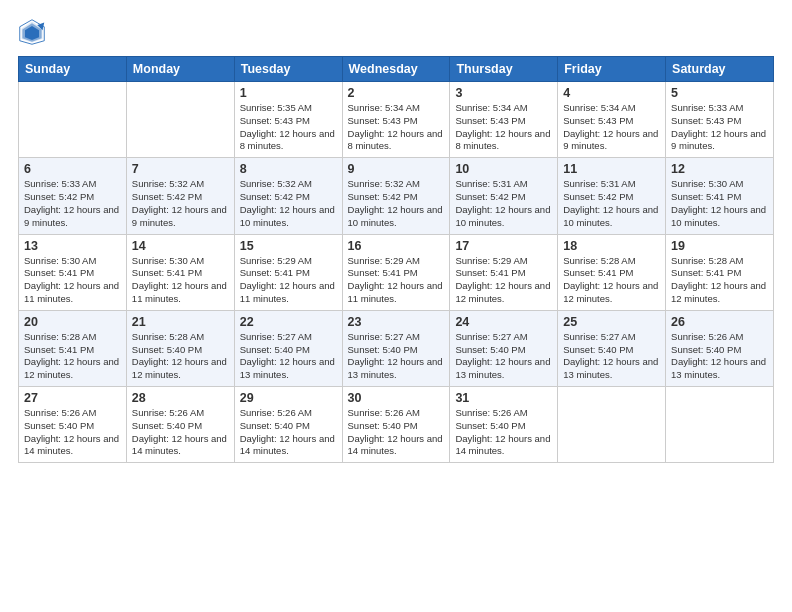 This screenshot has height=612, width=792. I want to click on calendar-cell: 18Sunrise: 5:28 AMSunset: 5:41 PMDayligh…, so click(612, 272).